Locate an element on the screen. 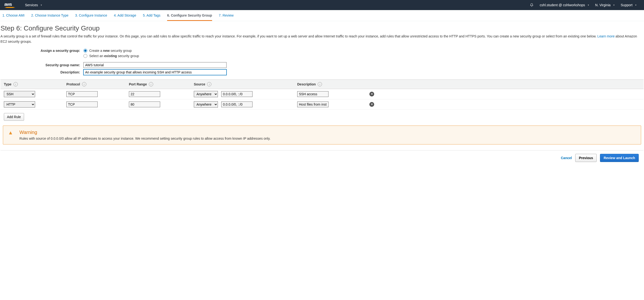  wizard-step-7: 7. Review is located at coordinates (226, 17).